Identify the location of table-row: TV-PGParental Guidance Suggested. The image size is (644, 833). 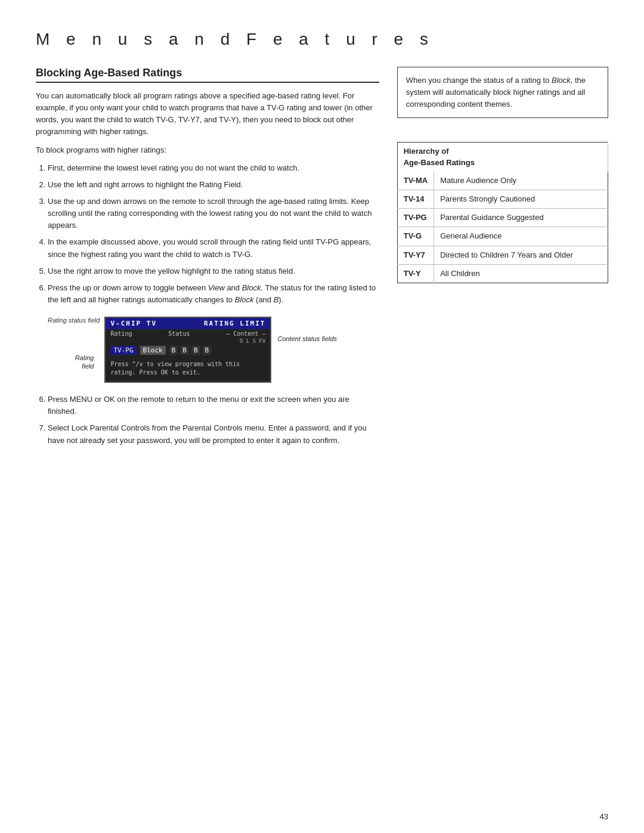
(502, 218).